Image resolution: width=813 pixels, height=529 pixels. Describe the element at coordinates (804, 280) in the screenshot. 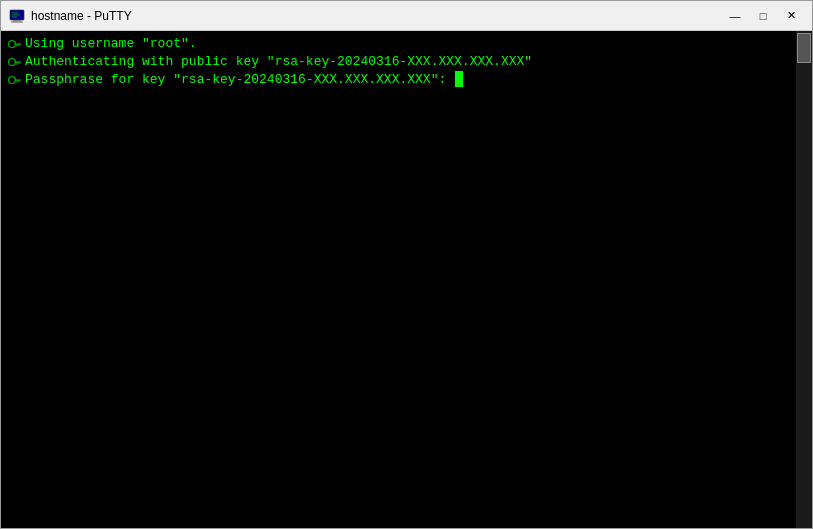

I see `terminal-scrollbar` at that location.